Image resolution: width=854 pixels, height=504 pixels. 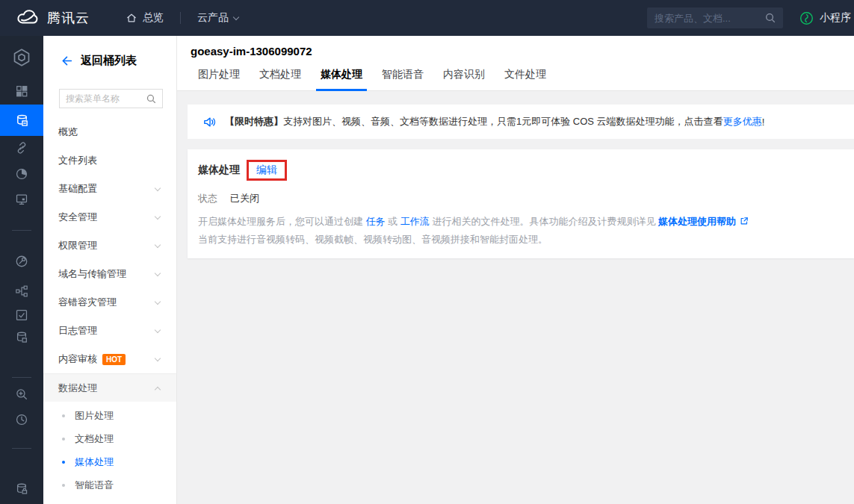 I want to click on network-topology-icon, so click(x=22, y=291).